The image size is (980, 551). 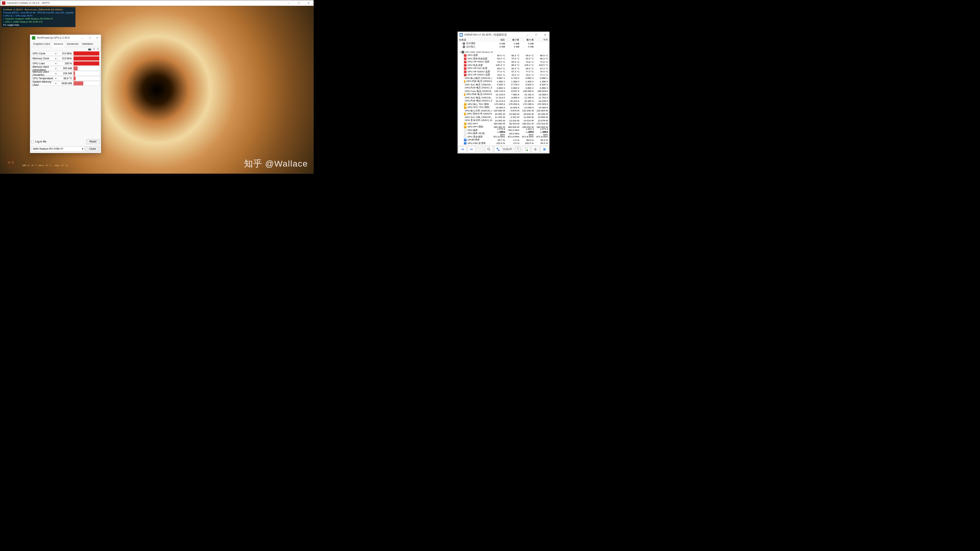 What do you see at coordinates (503, 111) in the screenshot?
I see `sensor-row: GPU 核心功率 (VDDCR_GFX)129.936 W5.876 W131.…` at bounding box center [503, 111].